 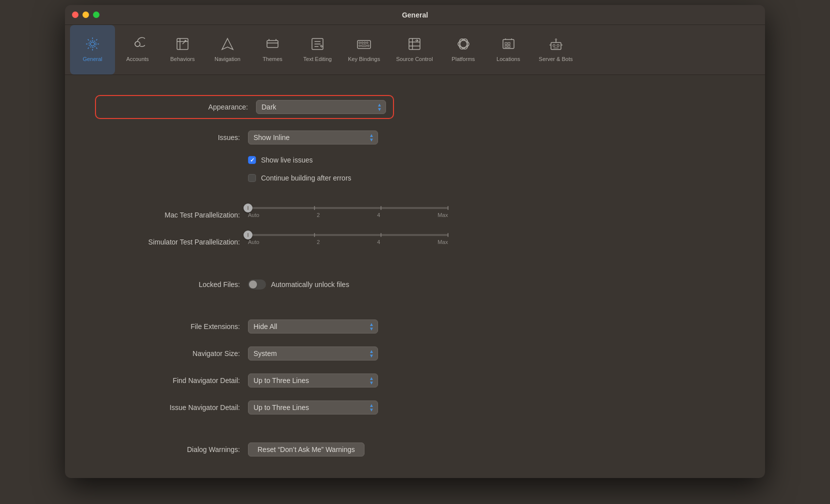 I want to click on tab-themes: Themes, so click(x=272, y=50).